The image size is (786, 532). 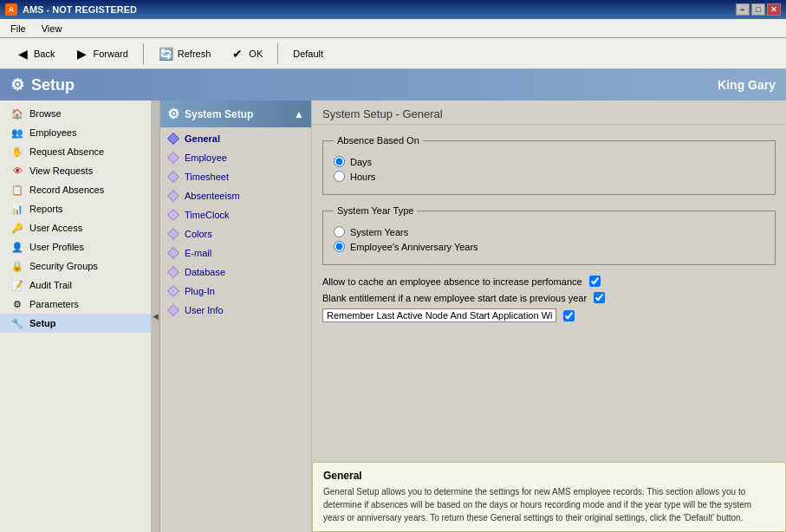 I want to click on sidebar-item-record-absences: 📋 Record Absences, so click(x=75, y=190).